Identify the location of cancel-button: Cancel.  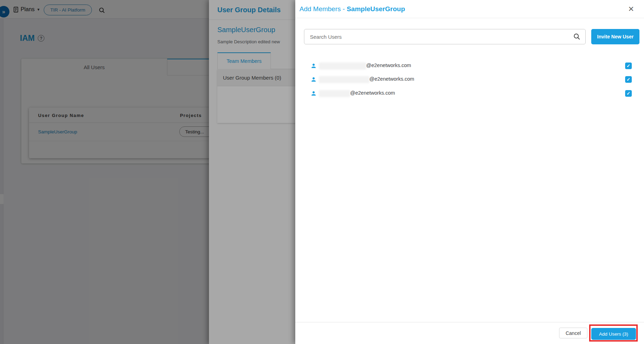
(573, 333).